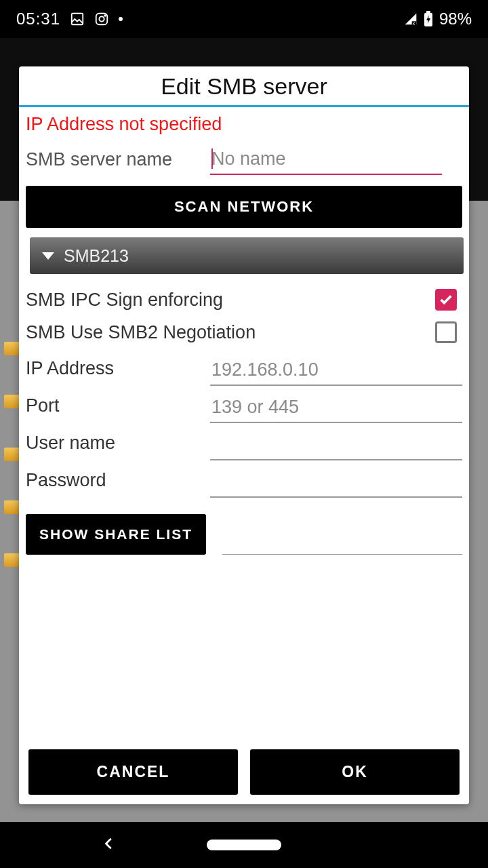 This screenshot has height=868, width=488. What do you see at coordinates (141, 332) in the screenshot?
I see `smb2-label: SMB Use SMB2 Negotiation` at bounding box center [141, 332].